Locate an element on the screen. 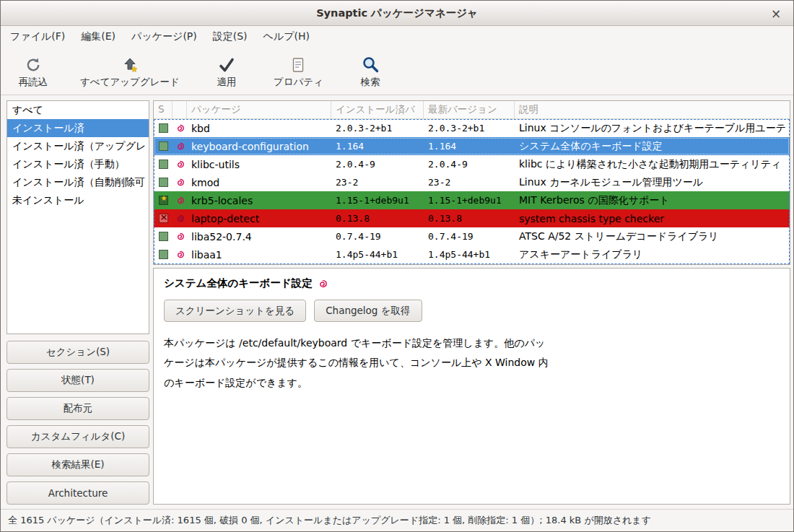 The image size is (794, 532). upgrade-all-label: すべてアップグレード is located at coordinates (130, 82).